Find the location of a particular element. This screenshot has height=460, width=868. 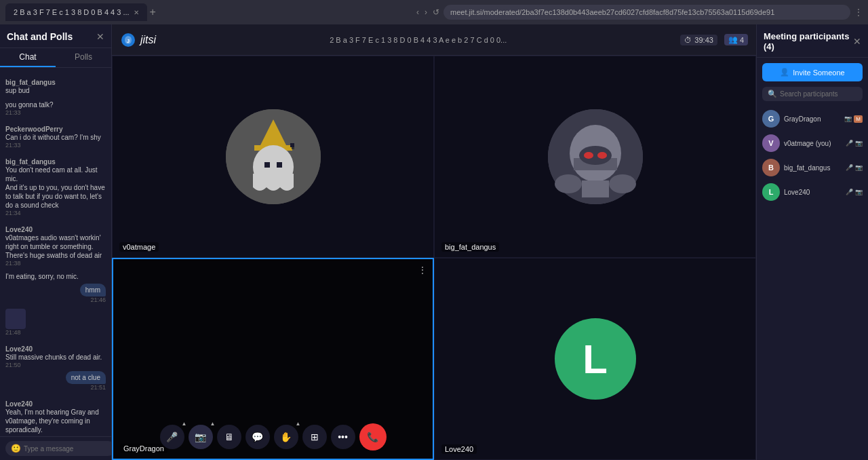

participant-item-vatmage: V v0atmage (you) 🎤 📷 is located at coordinates (812, 143).